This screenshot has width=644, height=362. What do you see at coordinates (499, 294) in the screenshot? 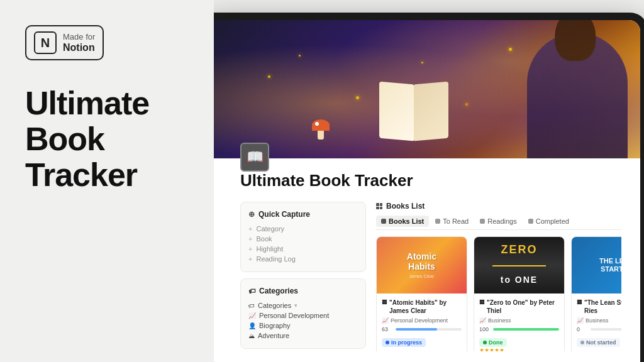
I see `books-grid: AtomicHabits James Clear ▦ "Atomic Habit…` at bounding box center [499, 294].